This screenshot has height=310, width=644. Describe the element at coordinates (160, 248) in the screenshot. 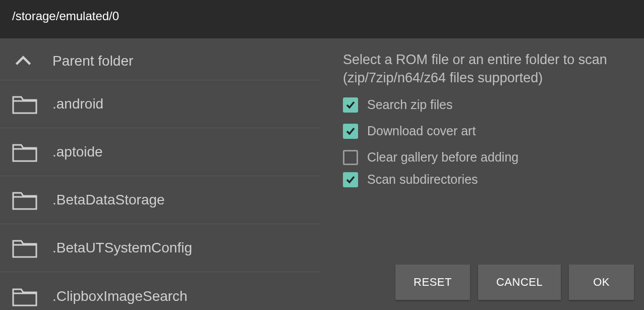

I see `folder-item: .BetaUTSystemConfig` at that location.